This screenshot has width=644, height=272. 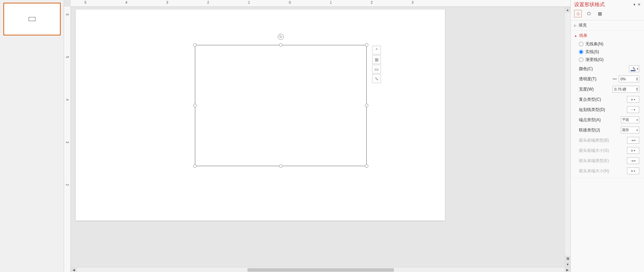 I want to click on scroll-down-icon: ▼, so click(x=568, y=264).